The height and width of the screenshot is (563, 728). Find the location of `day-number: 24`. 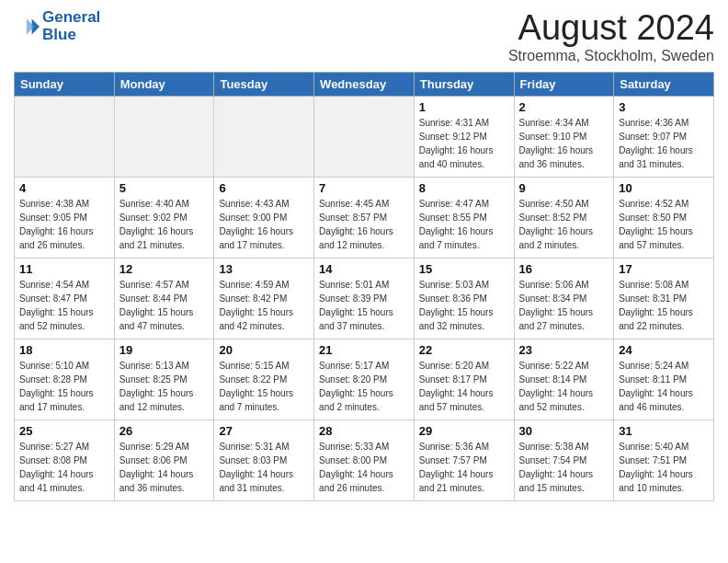

day-number: 24 is located at coordinates (664, 350).